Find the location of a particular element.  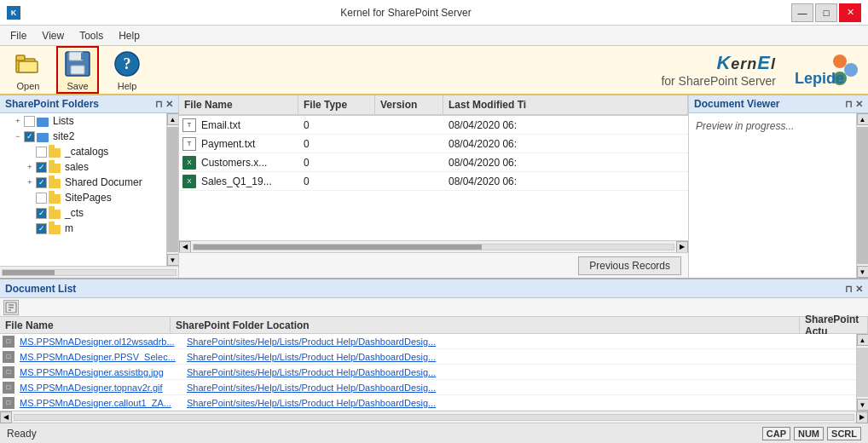

menu-file: File is located at coordinates (19, 36).